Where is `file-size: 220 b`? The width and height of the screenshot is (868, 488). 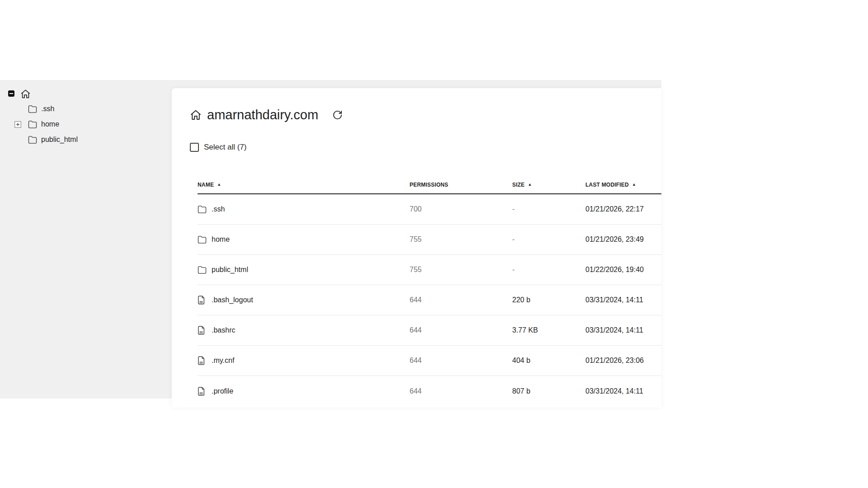
file-size: 220 b is located at coordinates (549, 300).